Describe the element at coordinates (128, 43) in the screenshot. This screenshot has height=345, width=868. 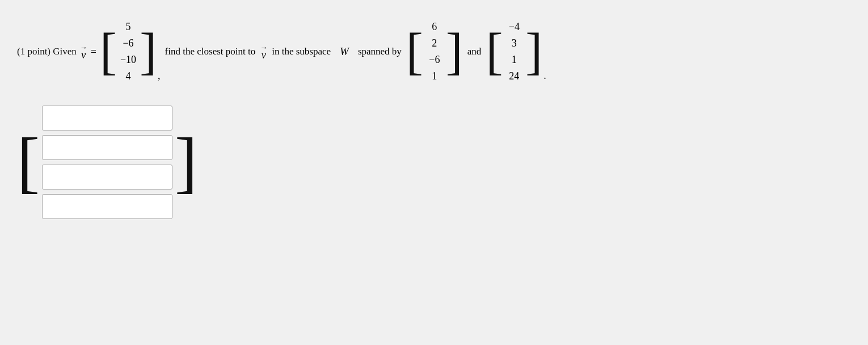
I see `given-v2: −6` at that location.